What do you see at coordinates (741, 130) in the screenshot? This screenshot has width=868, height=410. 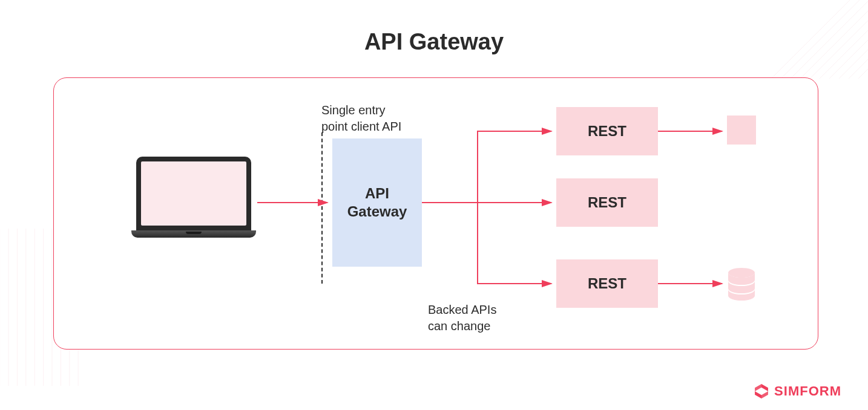 I see `output-box-icon` at bounding box center [741, 130].